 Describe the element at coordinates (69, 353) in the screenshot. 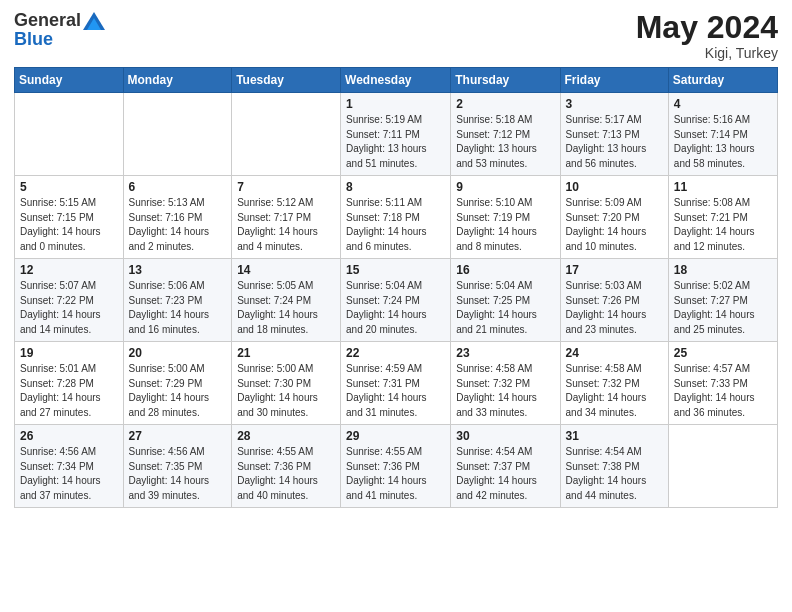

I see `day-number: 19` at that location.